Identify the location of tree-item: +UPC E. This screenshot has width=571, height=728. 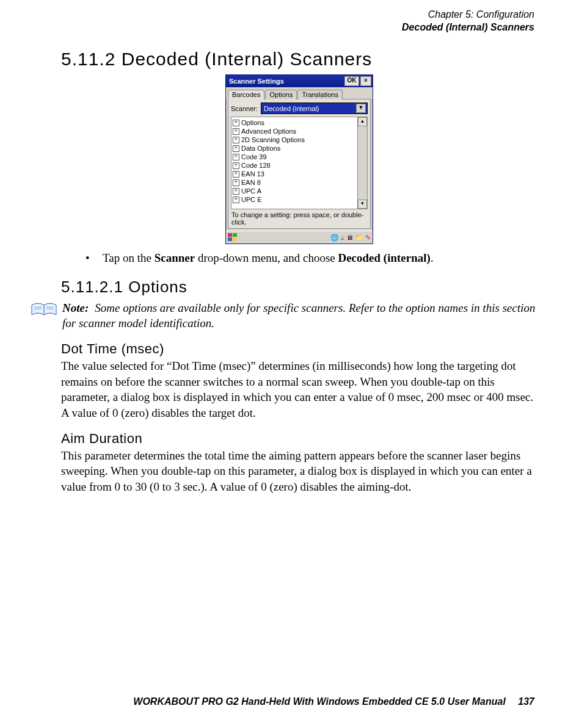
(294, 200).